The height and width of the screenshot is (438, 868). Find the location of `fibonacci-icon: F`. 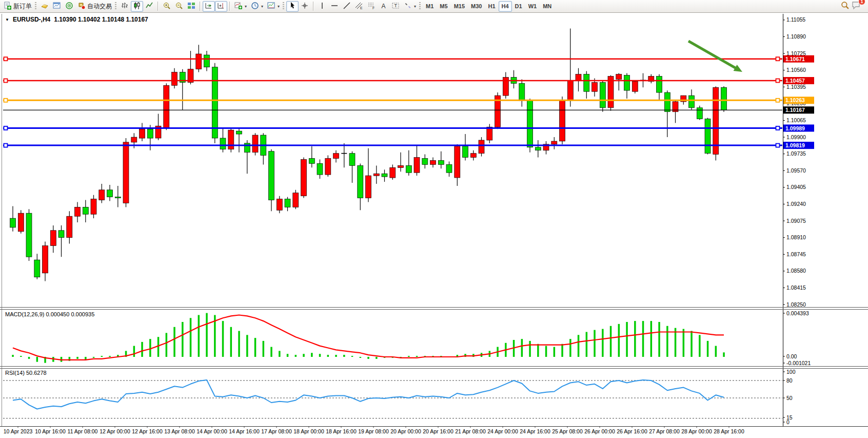

fibonacci-icon: F is located at coordinates (371, 6).